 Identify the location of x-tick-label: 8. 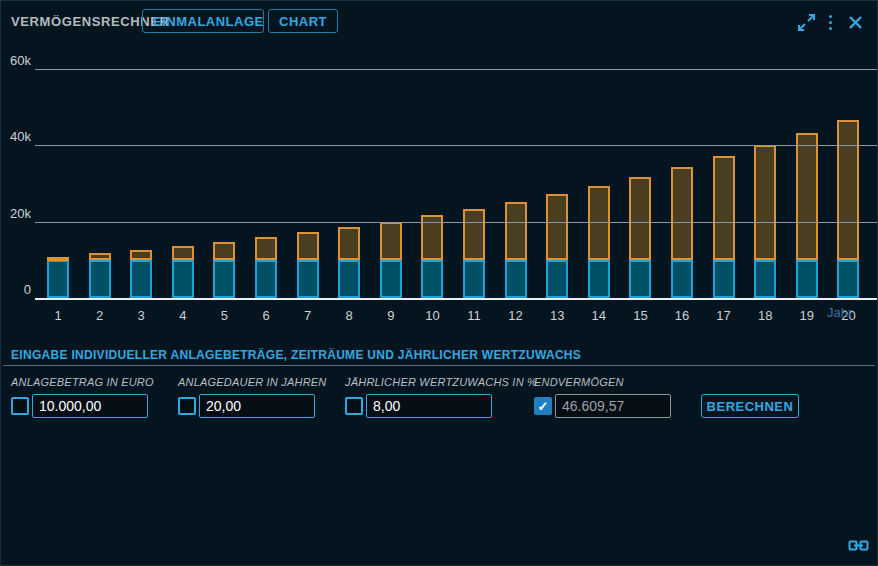
(349, 316).